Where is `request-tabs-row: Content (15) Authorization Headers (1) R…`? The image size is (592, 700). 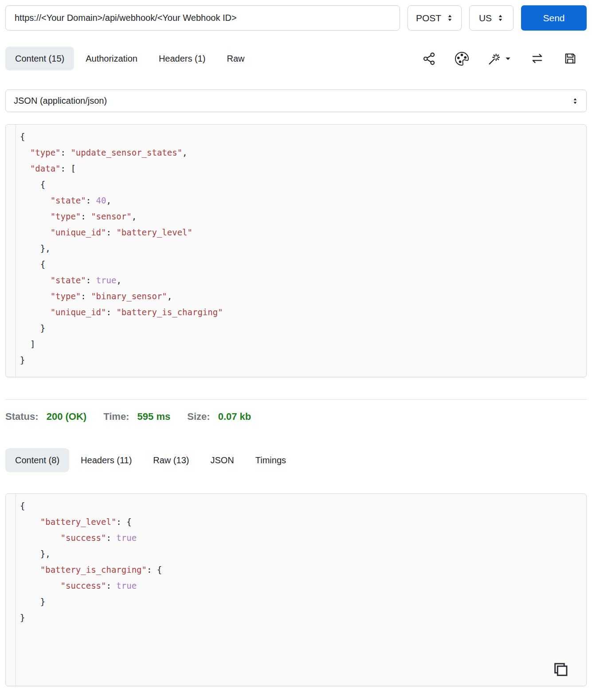
request-tabs-row: Content (15) Authorization Headers (1) R… is located at coordinates (296, 59).